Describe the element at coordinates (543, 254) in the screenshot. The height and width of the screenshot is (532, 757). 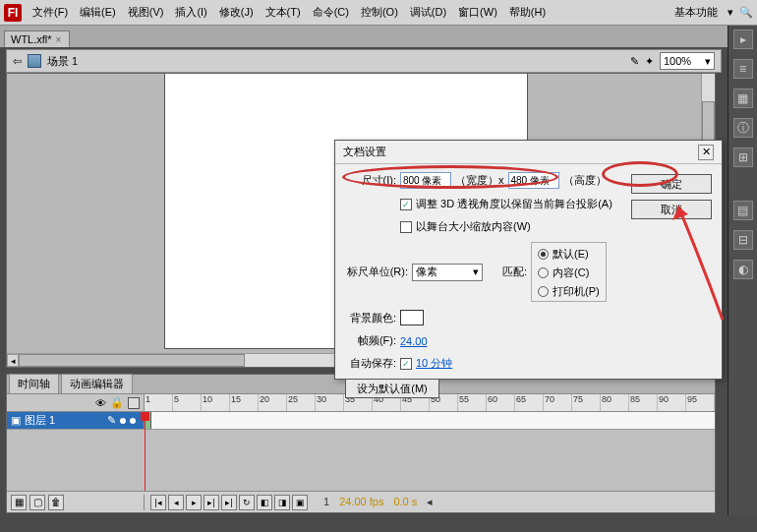
I see `match-default-radio` at that location.